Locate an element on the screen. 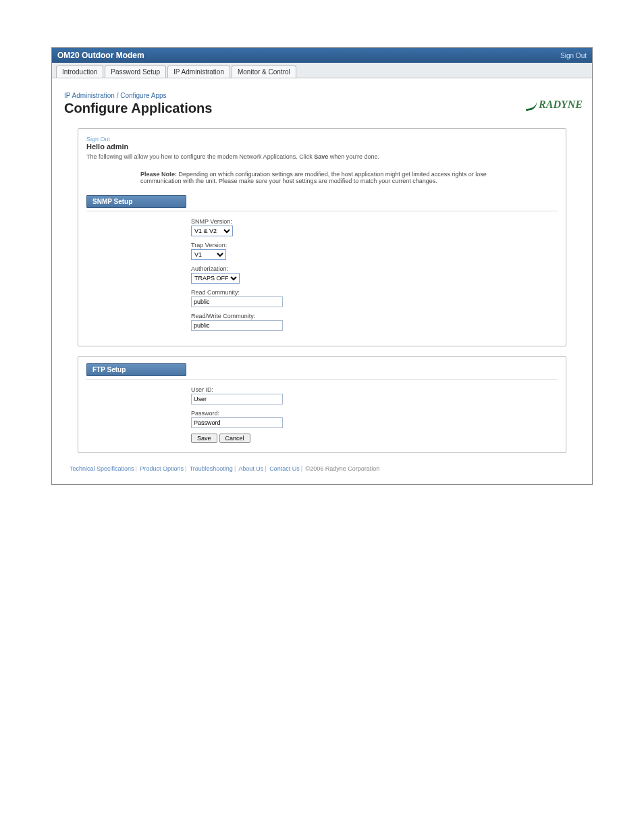 The height and width of the screenshot is (834, 644). save-button: Save is located at coordinates (204, 438).